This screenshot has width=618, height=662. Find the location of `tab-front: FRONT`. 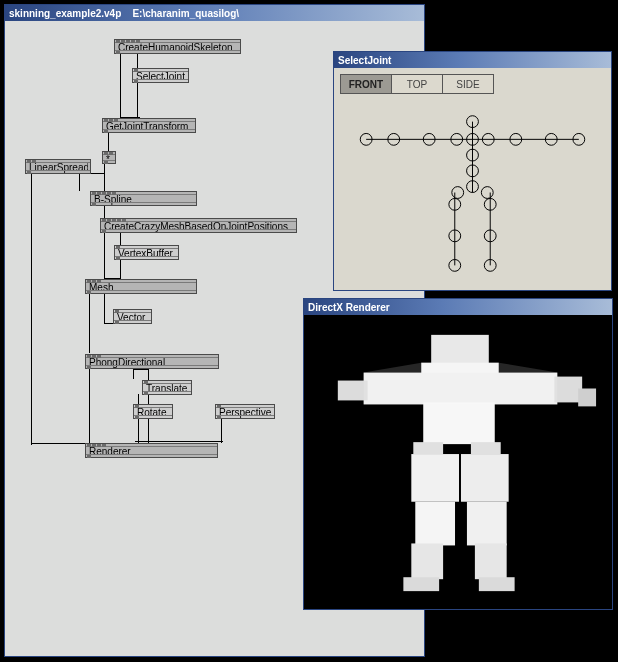

tab-front: FRONT is located at coordinates (366, 84).